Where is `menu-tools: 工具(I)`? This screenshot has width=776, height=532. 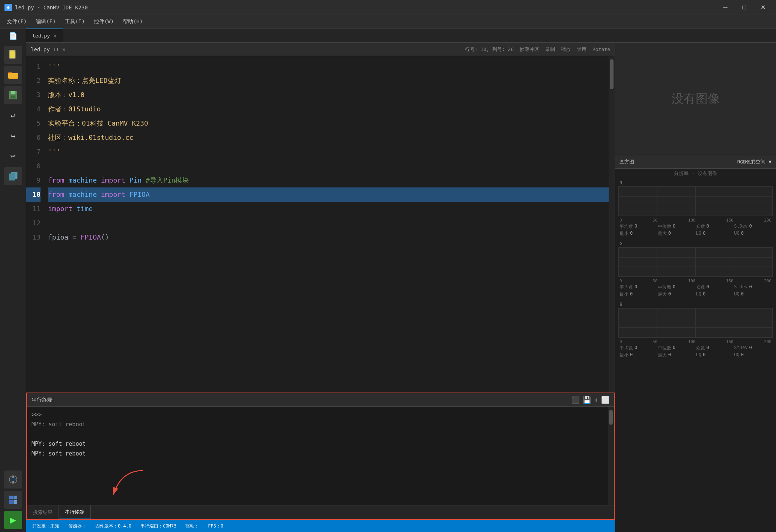
menu-tools: 工具(I) is located at coordinates (75, 22).